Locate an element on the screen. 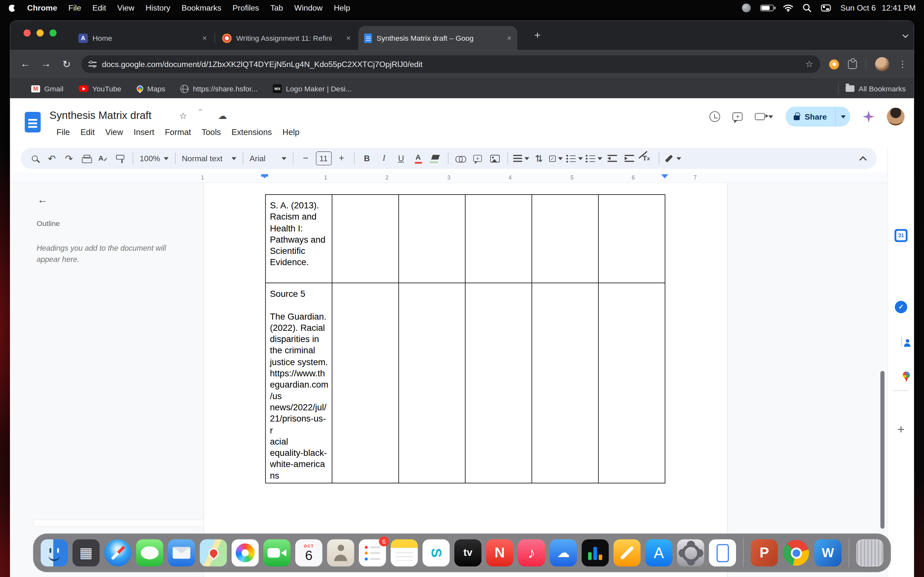 Image resolution: width=924 pixels, height=577 pixels. weather-dock-icon: ☁ is located at coordinates (564, 553).